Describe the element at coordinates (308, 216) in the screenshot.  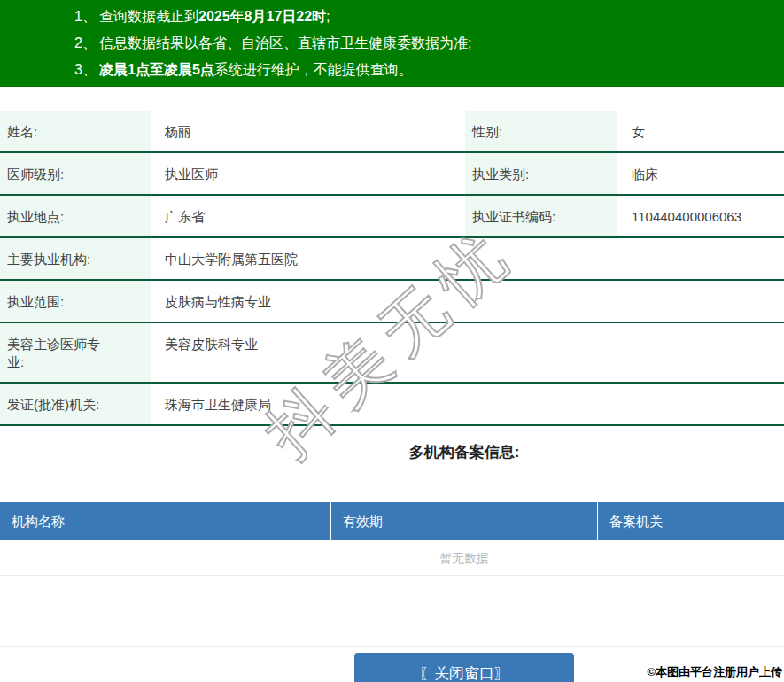
I see `field-value: 广东省` at that location.